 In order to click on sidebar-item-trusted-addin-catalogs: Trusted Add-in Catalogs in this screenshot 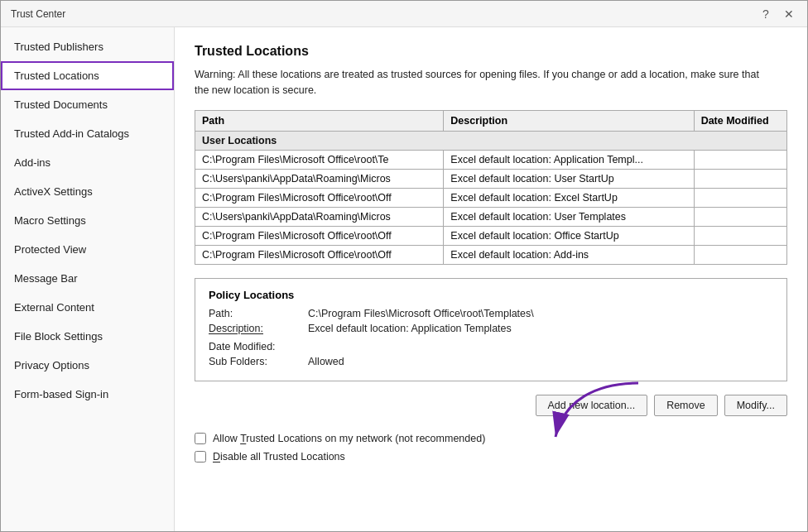, I will do `click(88, 134)`.